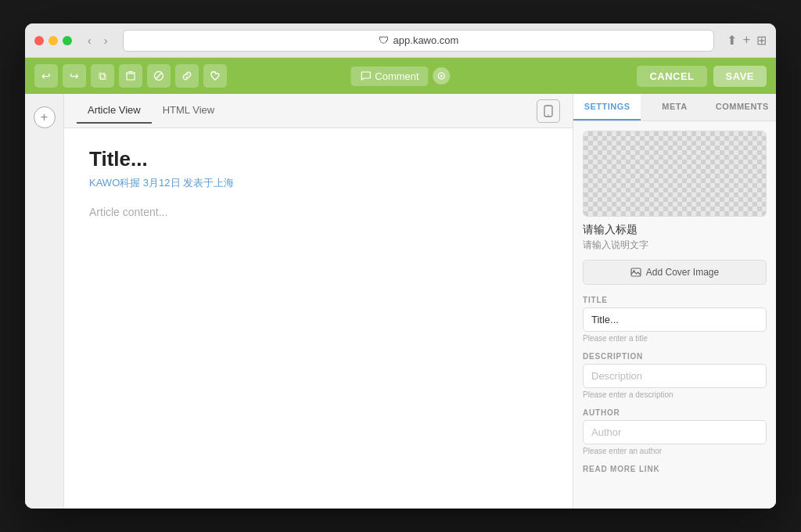 This screenshot has height=532, width=801. Describe the element at coordinates (44, 117) in the screenshot. I see `plus-icon: +` at that location.